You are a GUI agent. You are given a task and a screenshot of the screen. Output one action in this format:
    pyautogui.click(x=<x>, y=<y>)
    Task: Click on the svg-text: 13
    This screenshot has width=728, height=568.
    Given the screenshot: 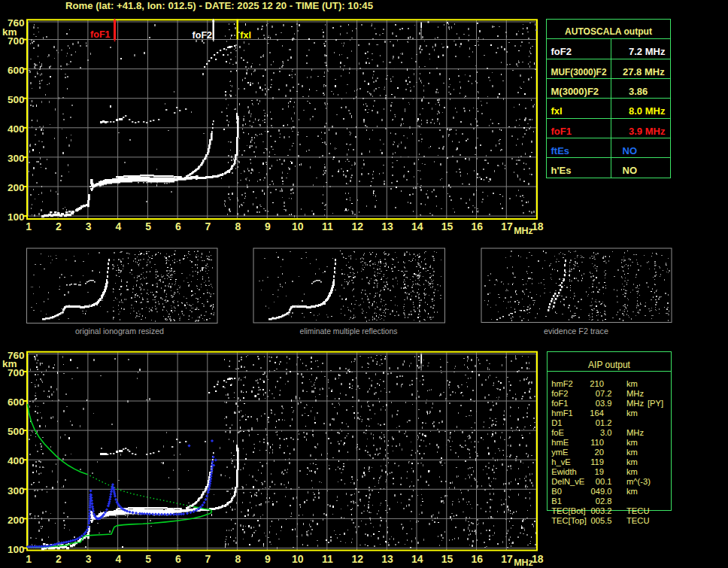 What is the action you would take?
    pyautogui.click(x=387, y=559)
    